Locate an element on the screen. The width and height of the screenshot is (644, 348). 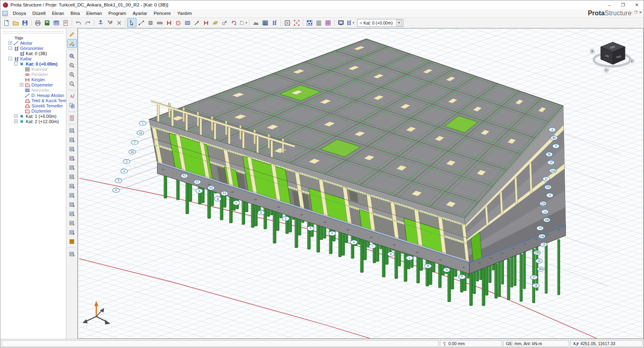
tree-item-kat-0-3b-: *Kat: 0 (3B) is located at coordinates (33, 53).